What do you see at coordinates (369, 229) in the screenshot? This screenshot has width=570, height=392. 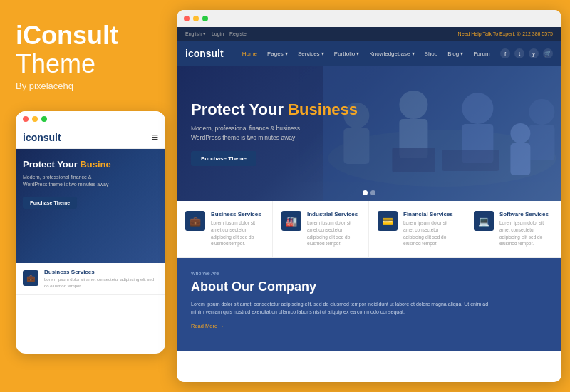 I see `site-services: 💼 Business Services Lorem ipsum dolor si…` at bounding box center [369, 229].